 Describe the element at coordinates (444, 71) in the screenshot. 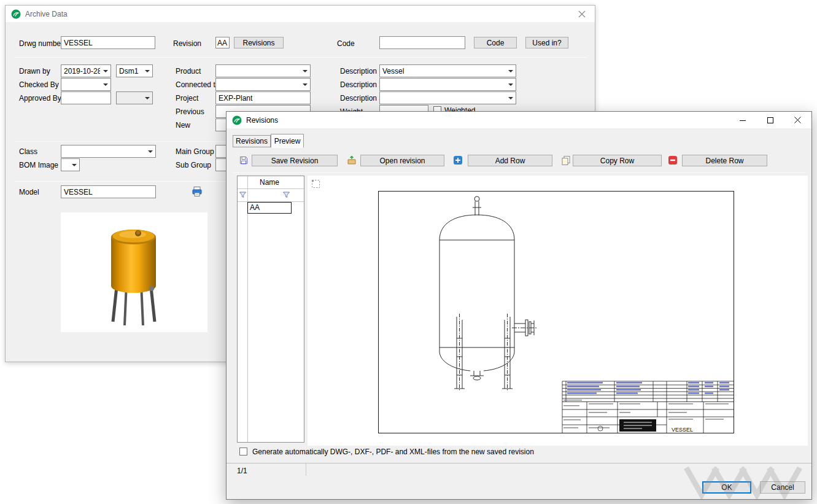

I see `description-value: Vessel` at that location.